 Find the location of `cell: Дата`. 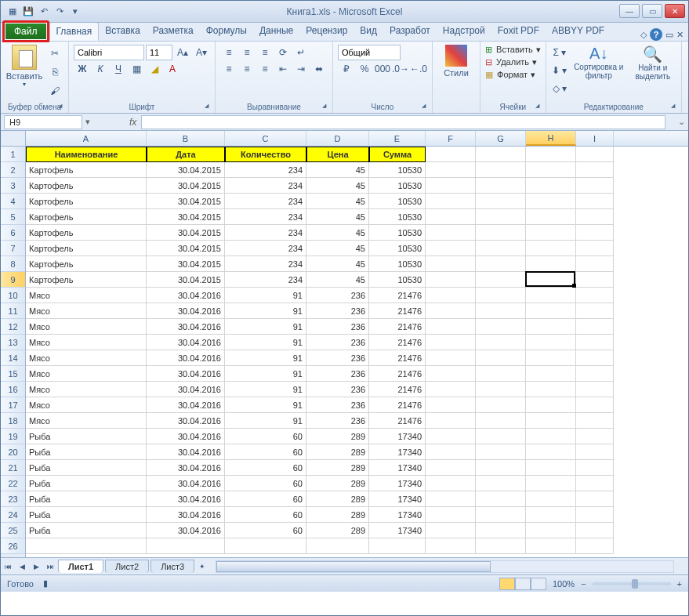

cell: Дата is located at coordinates (186, 154).